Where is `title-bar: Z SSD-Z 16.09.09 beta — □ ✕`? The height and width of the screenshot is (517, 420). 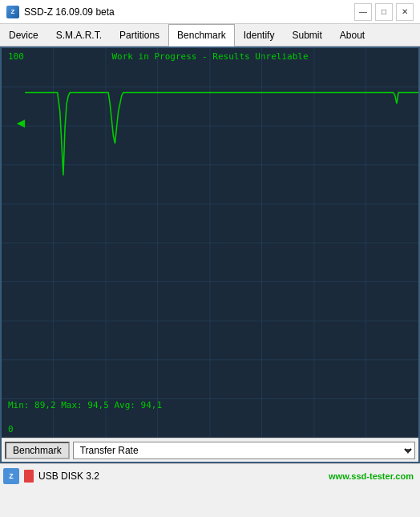 title-bar: Z SSD-Z 16.09.09 beta — □ ✕ is located at coordinates (210, 12).